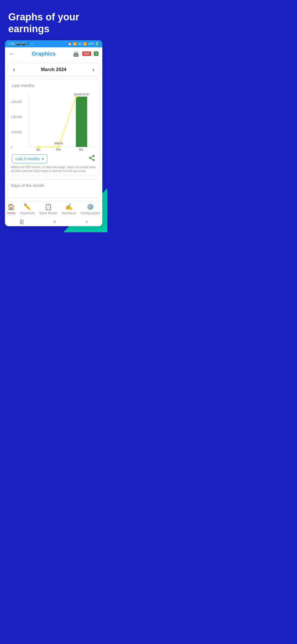  I want to click on period-selector: Last 3 months ▾, so click(30, 159).